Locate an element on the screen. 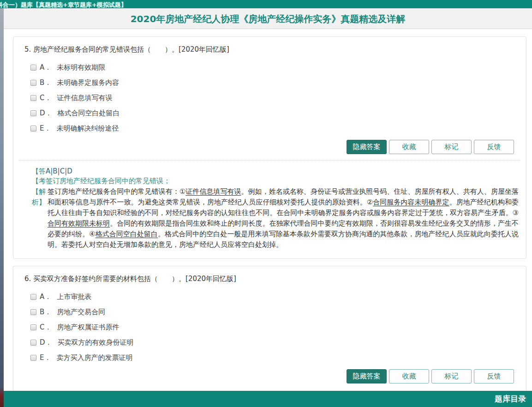 This screenshot has width=532, height=407. analysis-paragraph: 【解析】签订房地产经纪服务合同中的常见错误有：①证件信息填写有误。例如，姓名或名… is located at coordinates (275, 218).